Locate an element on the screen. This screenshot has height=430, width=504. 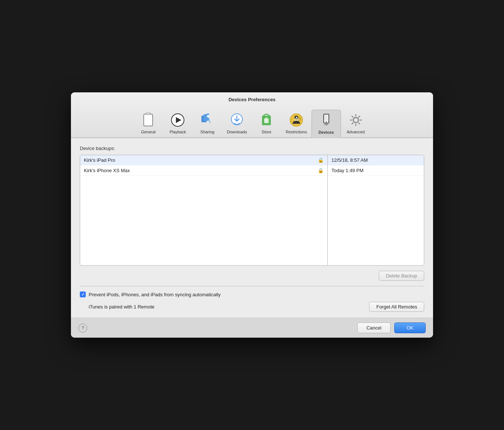
list-item: Today 1:49 PM is located at coordinates (376, 171).